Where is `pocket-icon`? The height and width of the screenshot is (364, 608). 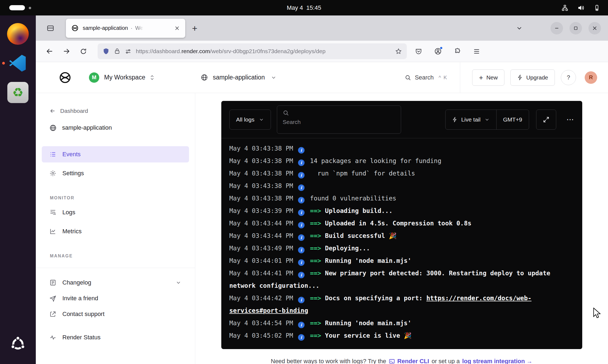 pocket-icon is located at coordinates (419, 52).